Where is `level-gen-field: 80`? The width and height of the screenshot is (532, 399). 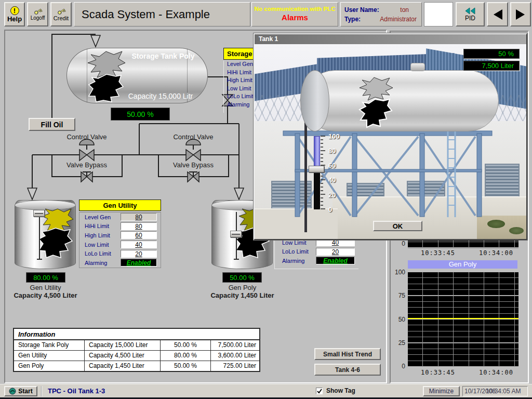
level-gen-field: 80 is located at coordinates (139, 217).